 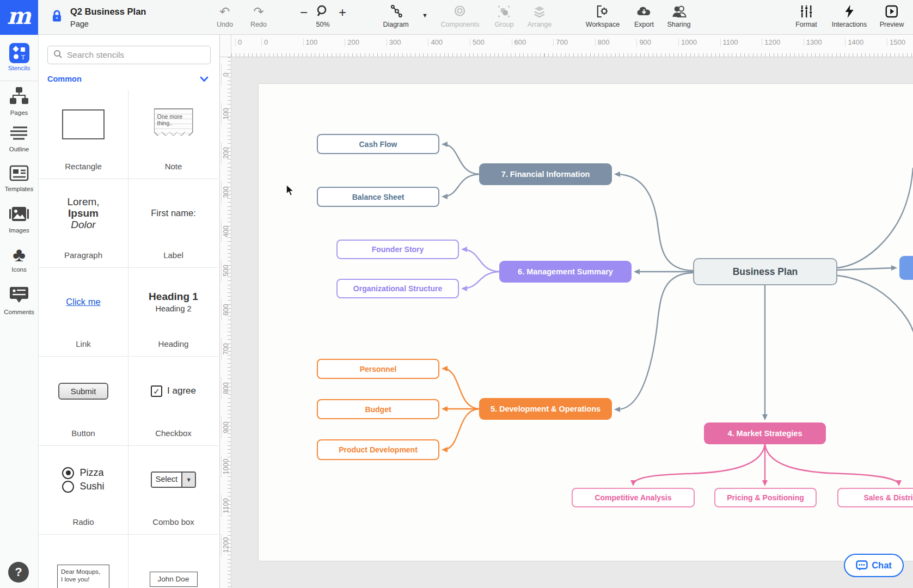 What do you see at coordinates (546, 174) in the screenshot?
I see `diagram-node-financial-information: 7. Financial Information` at bounding box center [546, 174].